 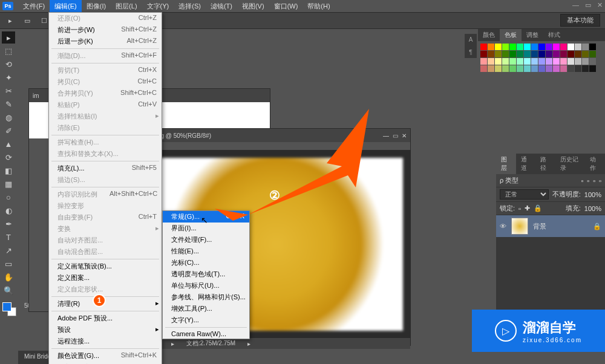 What do you see at coordinates (7, 307) in the screenshot?
I see `fg-color` at bounding box center [7, 307].